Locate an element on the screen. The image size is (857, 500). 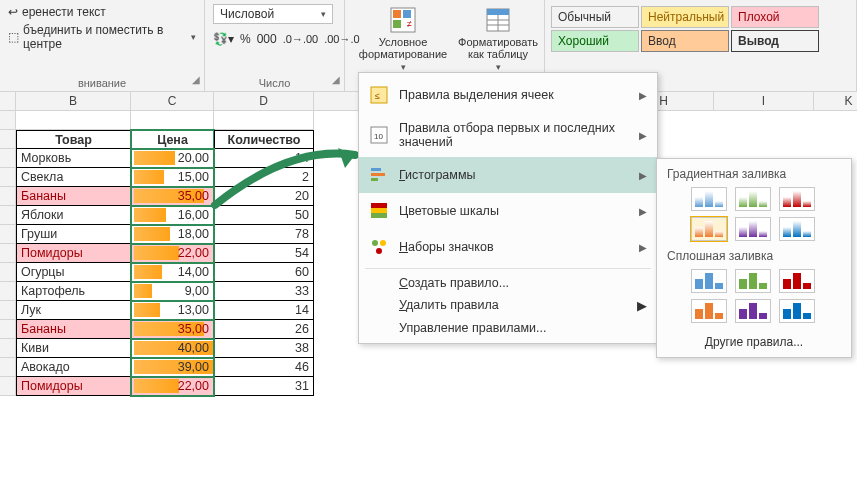
percent-icon: % is located at coordinates (246, 39).